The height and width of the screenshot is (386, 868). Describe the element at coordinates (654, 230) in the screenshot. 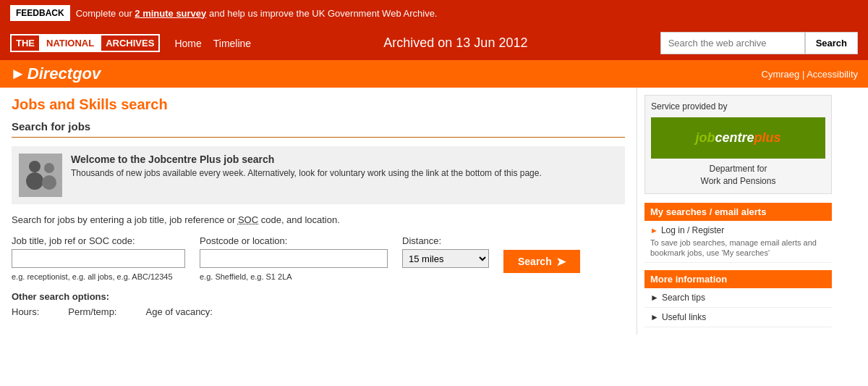

I see `login-arrow-icon: ►` at that location.